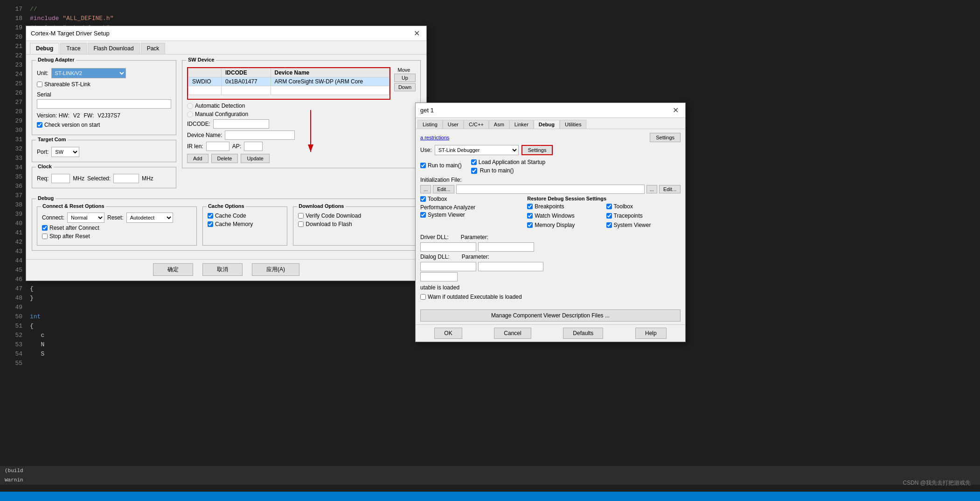 Image resolution: width=980 pixels, height=501 pixels. Describe the element at coordinates (521, 124) in the screenshot. I see `tab-linker: Linker` at that location.